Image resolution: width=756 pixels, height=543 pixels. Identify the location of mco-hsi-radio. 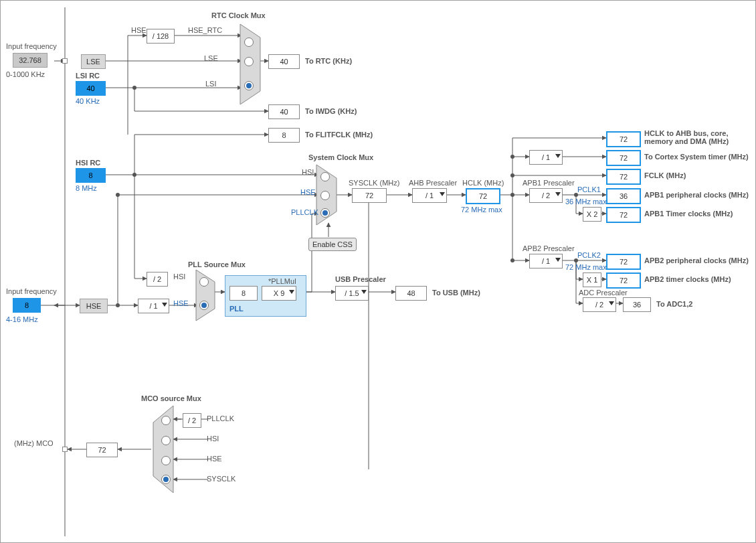
(166, 441).